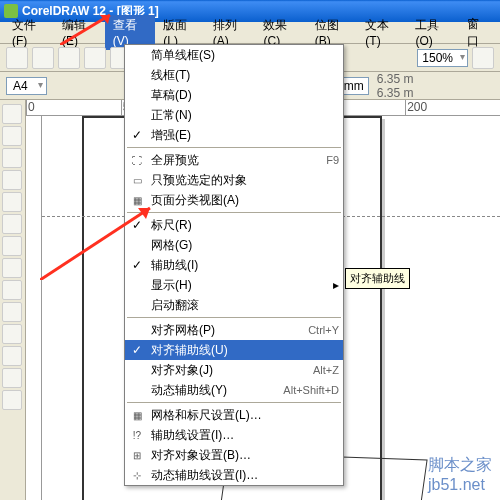  What do you see at coordinates (483, 58) in the screenshot?
I see `tool-button` at bounding box center [483, 58].